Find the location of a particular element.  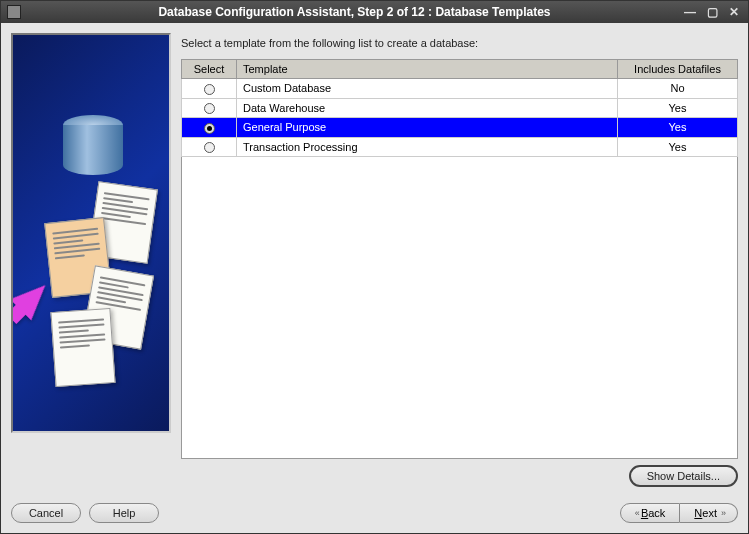

table-header-row: Select Template Includes Datafiles is located at coordinates (460, 70).